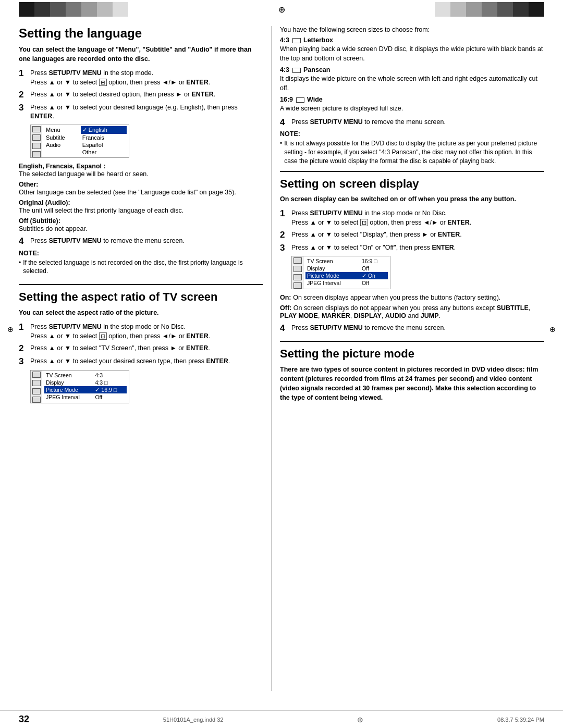 Image resolution: width=563 pixels, height=728 pixels. Describe the element at coordinates (360, 720) in the screenshot. I see `registration-mark-bottom: ⊕` at that location.